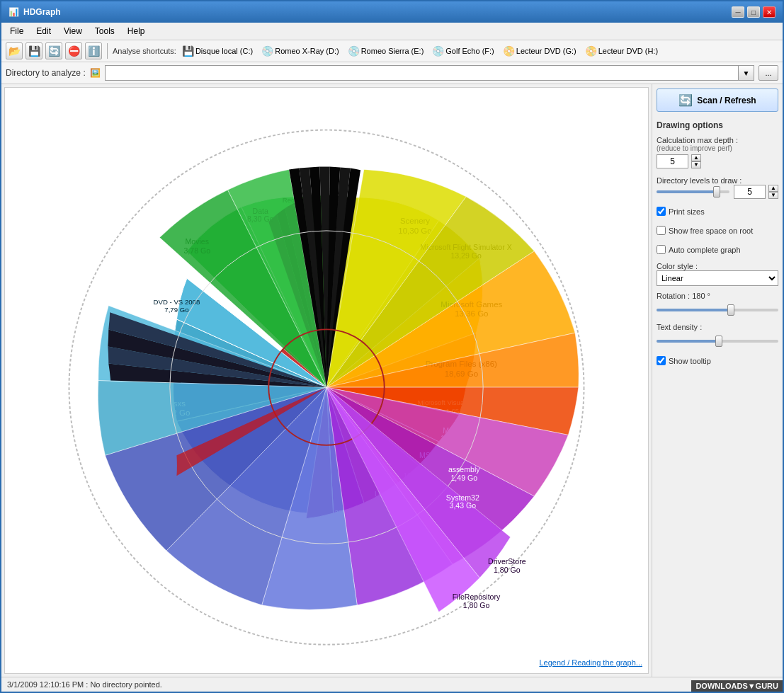 Image resolution: width=784 pixels, height=693 pixels. Describe the element at coordinates (727, 101) in the screenshot. I see `scan-label: Scan / Refresh` at that location.